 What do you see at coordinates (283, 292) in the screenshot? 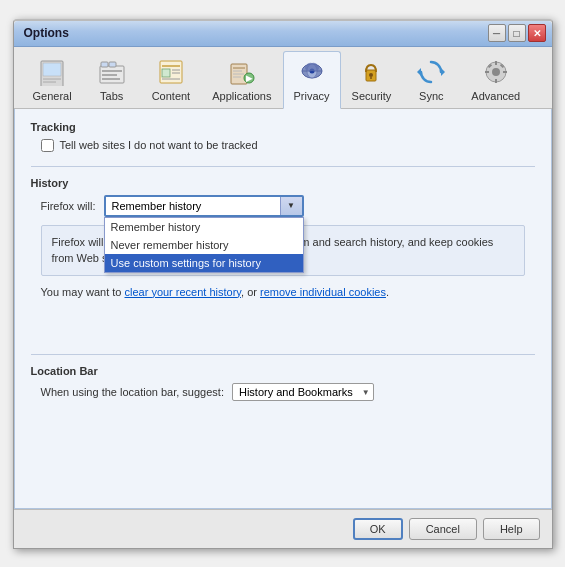
I see `history-link-row: You may want to clear your recent histor…` at bounding box center [283, 292].